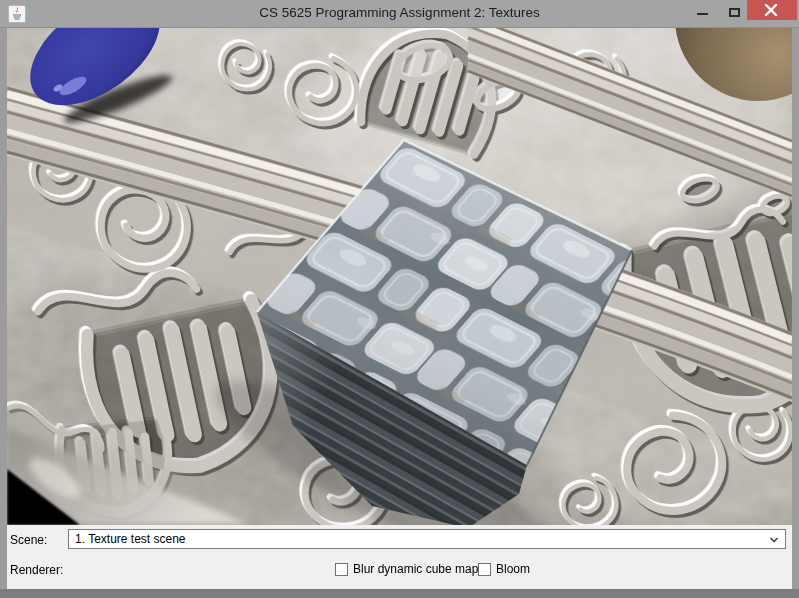 The image size is (799, 598). I want to click on renderer-label: Renderer:, so click(36, 570).